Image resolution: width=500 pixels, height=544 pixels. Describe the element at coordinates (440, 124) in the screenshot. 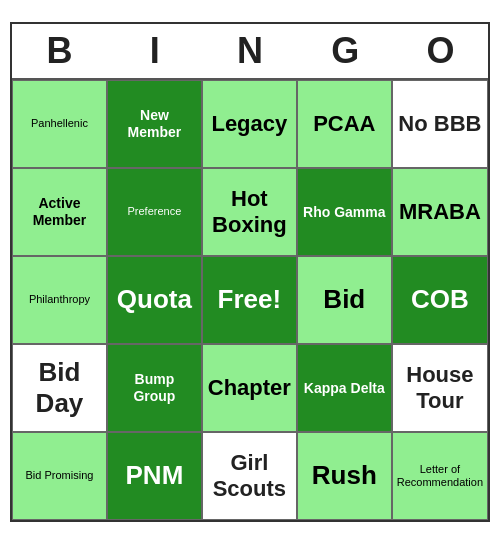

I see `cell-r0-c4: No BBB` at that location.